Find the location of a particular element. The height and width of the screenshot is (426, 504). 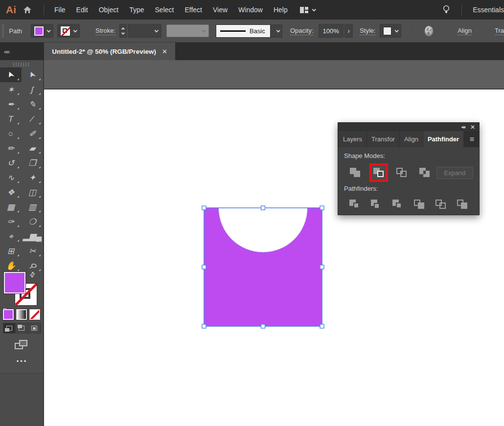

stroke-color-button is located at coordinates (69, 31).